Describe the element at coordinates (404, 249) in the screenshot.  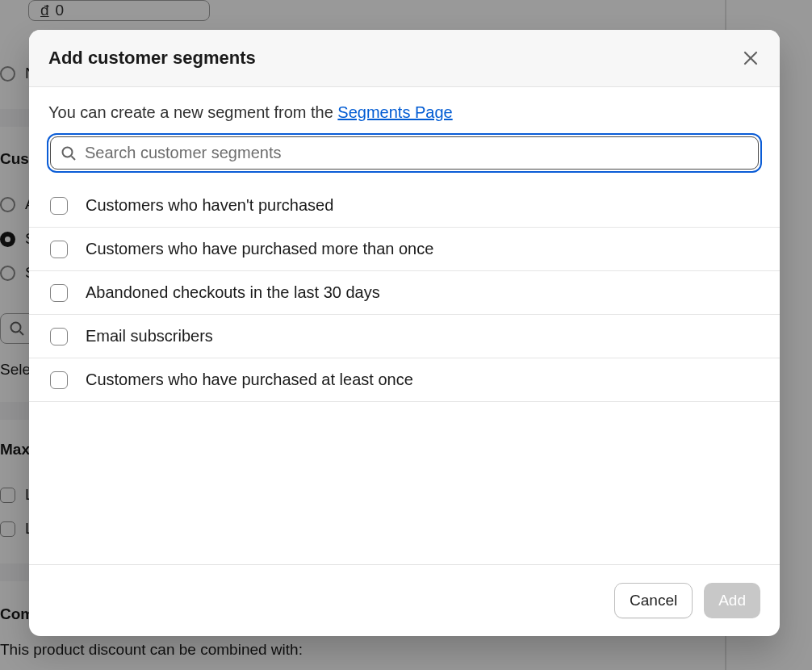
I see `segment-row: Customers who have purchased more than o…` at that location.